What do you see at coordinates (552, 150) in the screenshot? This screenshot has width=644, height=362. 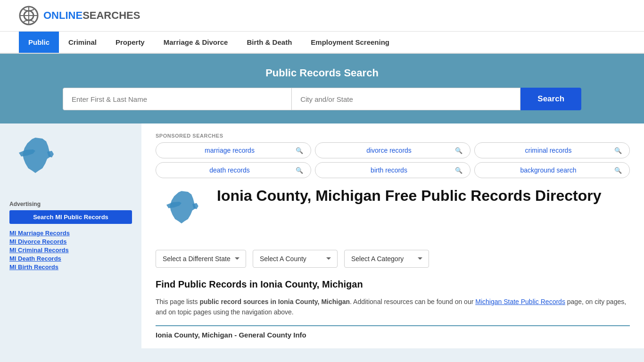 I see `pill-criminal: criminal records 🔍` at bounding box center [552, 150].